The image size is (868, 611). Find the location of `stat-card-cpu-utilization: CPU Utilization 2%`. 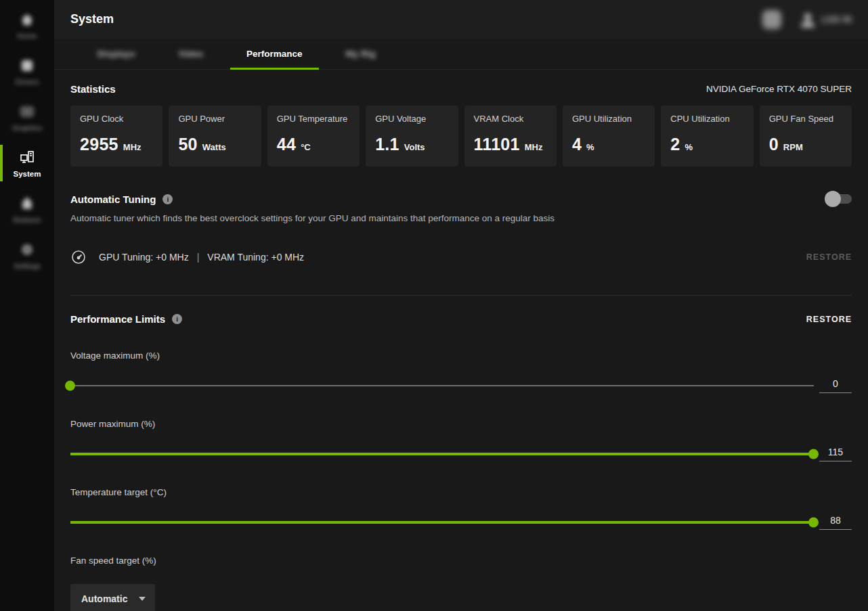

stat-card-cpu-utilization: CPU Utilization 2% is located at coordinates (707, 136).